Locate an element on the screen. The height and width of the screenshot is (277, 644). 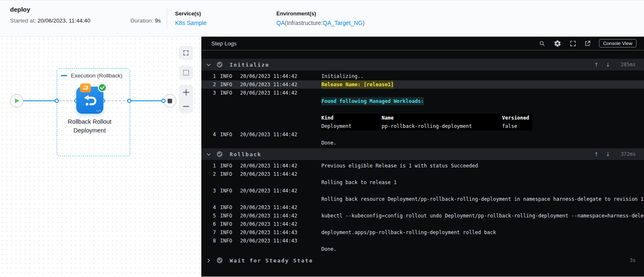
settings-gear-icon is located at coordinates (558, 43).